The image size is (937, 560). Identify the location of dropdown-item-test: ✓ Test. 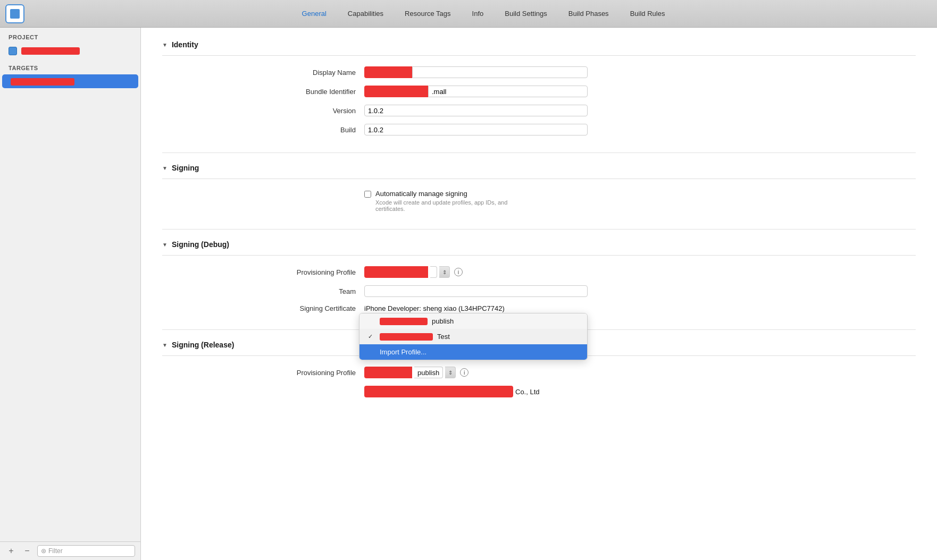
(473, 337).